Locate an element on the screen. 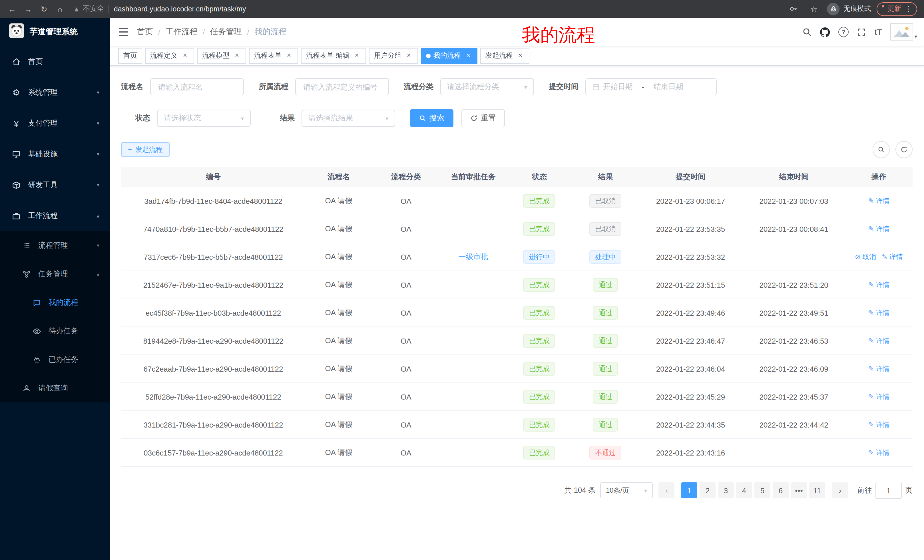 This screenshot has width=924, height=560. address-bar: ▲ 不安全 dashboard.yudao.iocoder.cn/bpm/tas… is located at coordinates (427, 9).